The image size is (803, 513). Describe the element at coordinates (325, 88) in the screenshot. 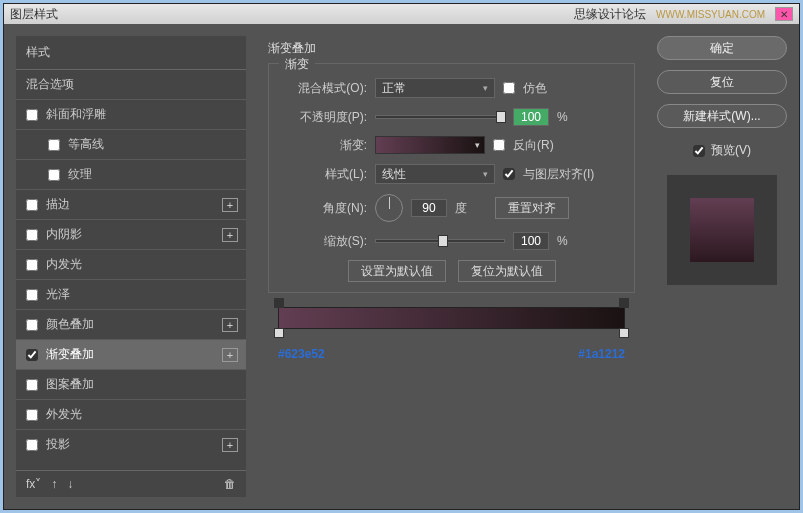

I see `blend-mode-label: 混合模式(O):` at that location.